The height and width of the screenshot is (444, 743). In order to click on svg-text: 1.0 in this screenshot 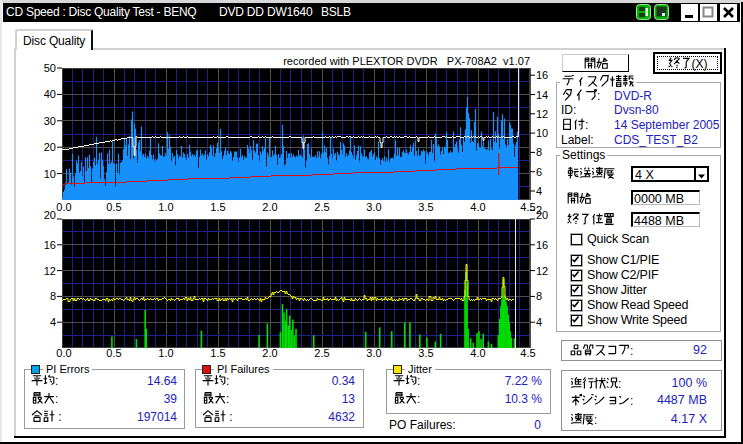, I will do `click(166, 353)`.